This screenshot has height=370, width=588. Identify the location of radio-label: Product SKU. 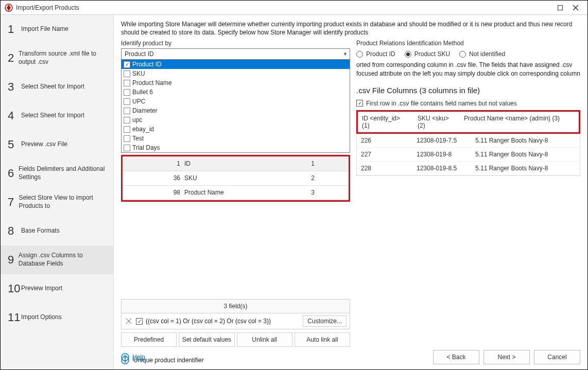
(433, 54).